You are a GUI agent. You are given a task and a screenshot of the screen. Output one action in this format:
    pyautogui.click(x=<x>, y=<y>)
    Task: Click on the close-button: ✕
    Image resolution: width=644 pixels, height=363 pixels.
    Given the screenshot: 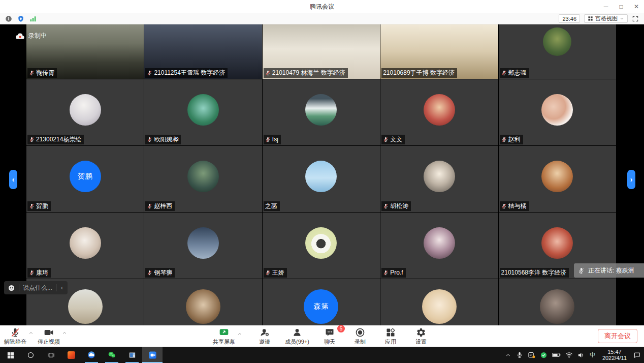 What is the action you would take?
    pyautogui.click(x=636, y=7)
    